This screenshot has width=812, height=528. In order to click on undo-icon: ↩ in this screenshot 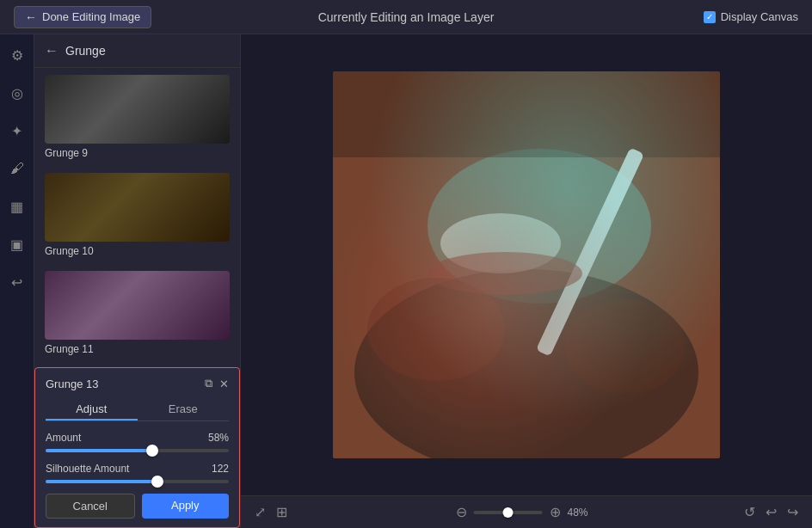, I will do `click(771, 513)`.